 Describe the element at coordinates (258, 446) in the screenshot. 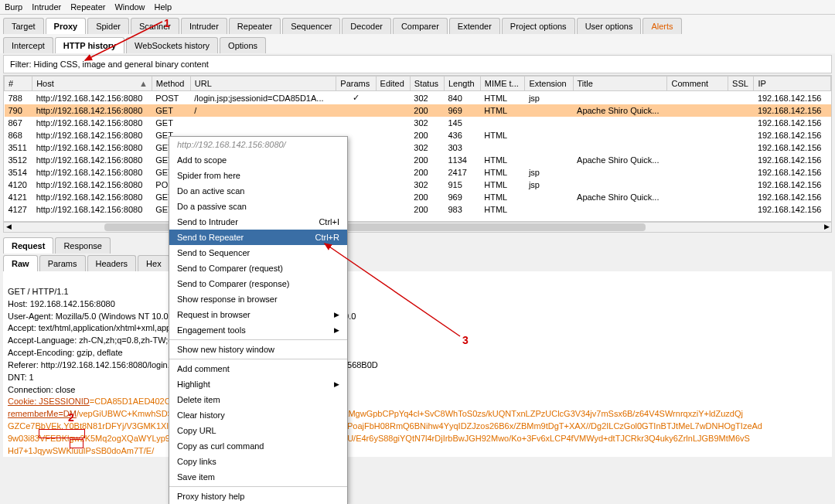

I see `context-menu-copy-as-curl-command: Copy as curl command` at that location.